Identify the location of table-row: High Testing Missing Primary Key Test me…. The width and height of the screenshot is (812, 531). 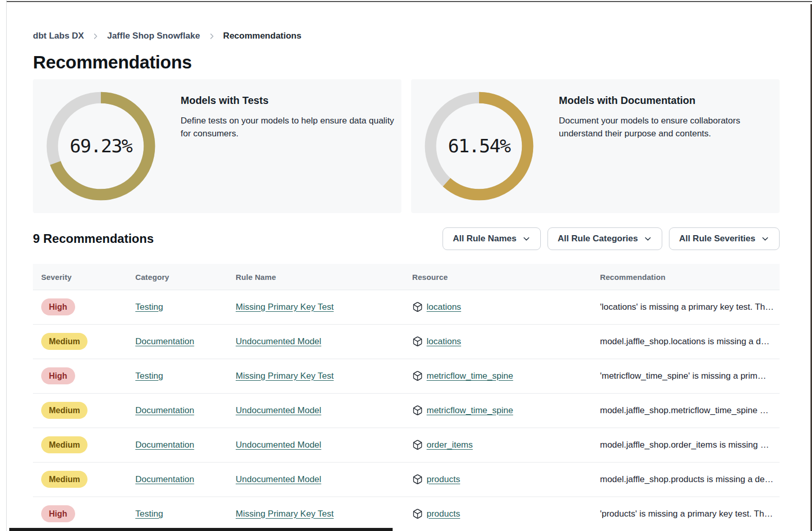
(407, 376).